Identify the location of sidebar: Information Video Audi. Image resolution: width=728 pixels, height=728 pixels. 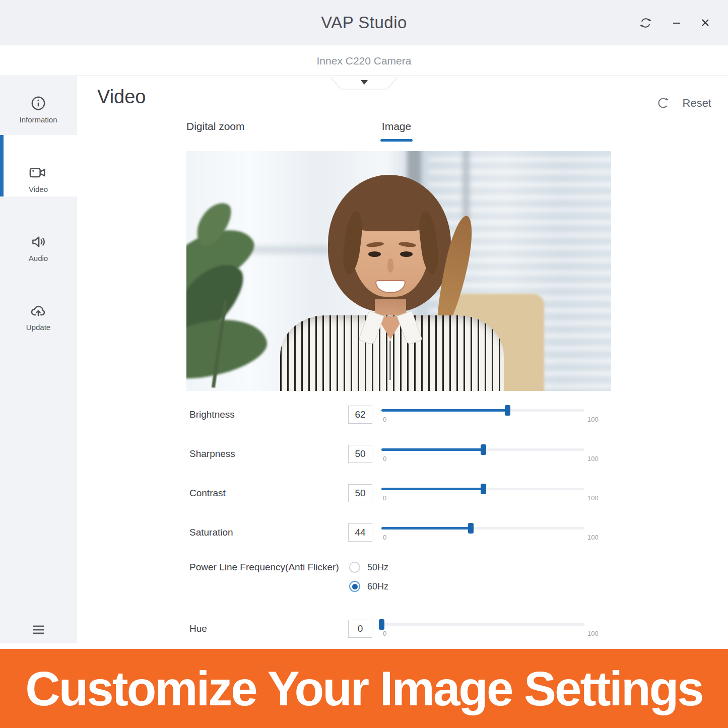
(38, 360).